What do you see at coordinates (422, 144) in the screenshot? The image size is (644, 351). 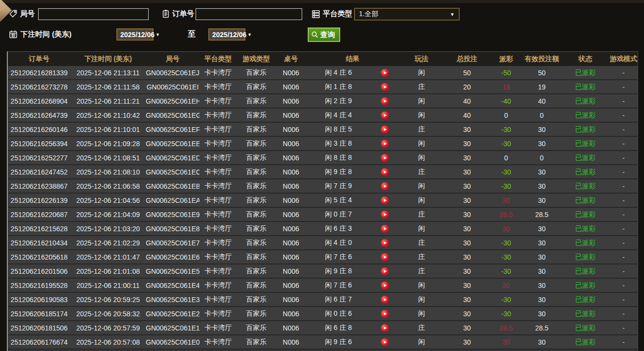 I see `cell-play-type: 闲` at bounding box center [422, 144].